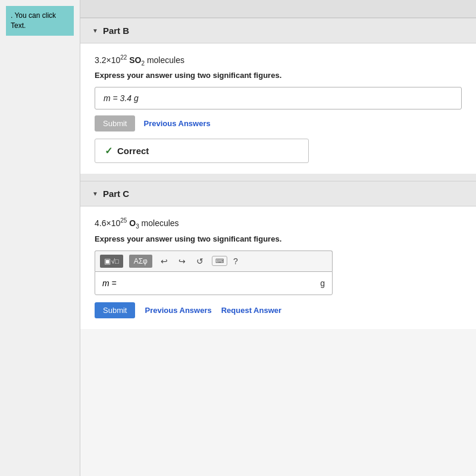 The image size is (476, 476). Describe the element at coordinates (177, 124) in the screenshot. I see `part-b-previous-answers-link: Previous Answers` at that location.